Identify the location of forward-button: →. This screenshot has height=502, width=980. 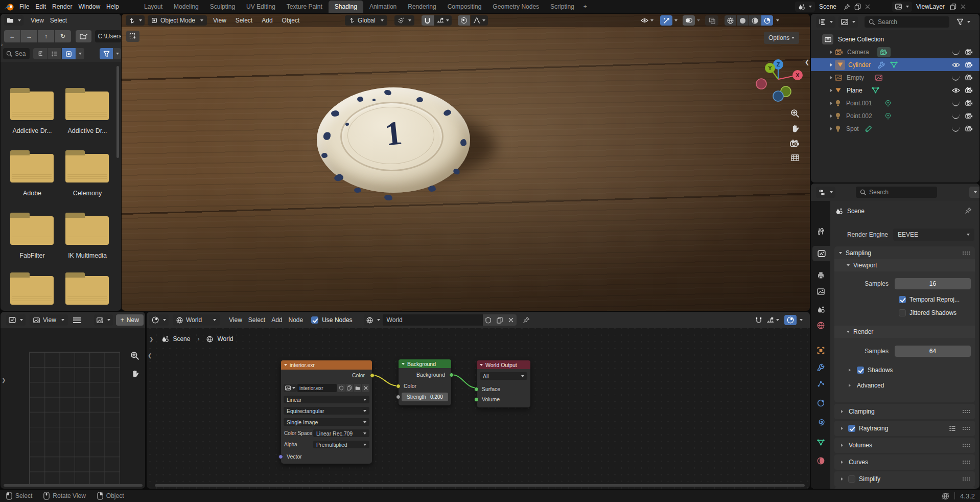
(29, 36).